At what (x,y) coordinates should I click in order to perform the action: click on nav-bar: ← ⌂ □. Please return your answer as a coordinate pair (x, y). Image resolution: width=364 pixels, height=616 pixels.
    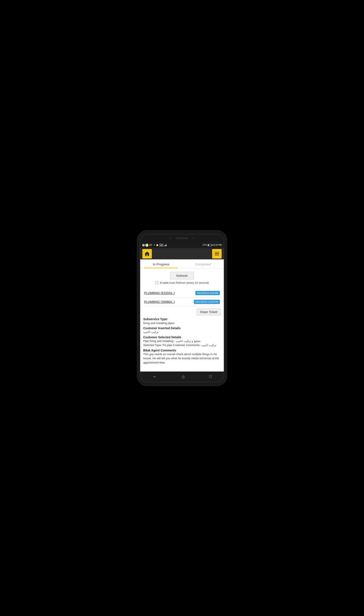
    Looking at the image, I should click on (182, 377).